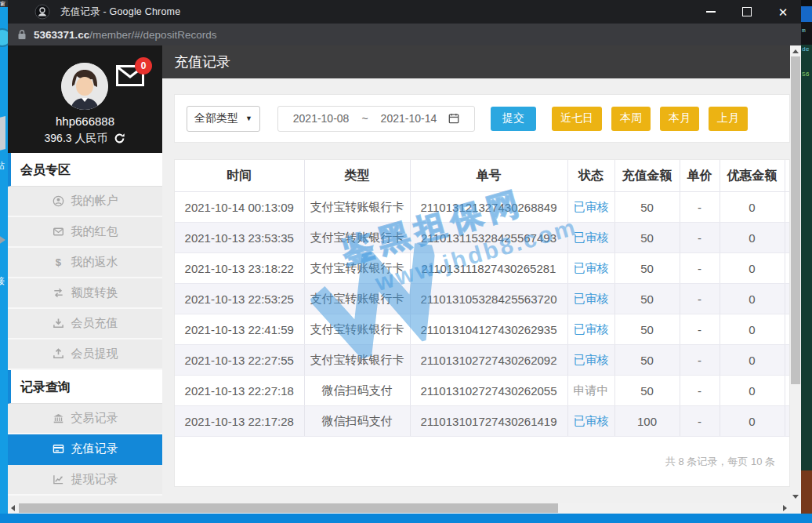 The width and height of the screenshot is (812, 523). Describe the element at coordinates (130, 77) in the screenshot. I see `mail-button: 0` at that location.